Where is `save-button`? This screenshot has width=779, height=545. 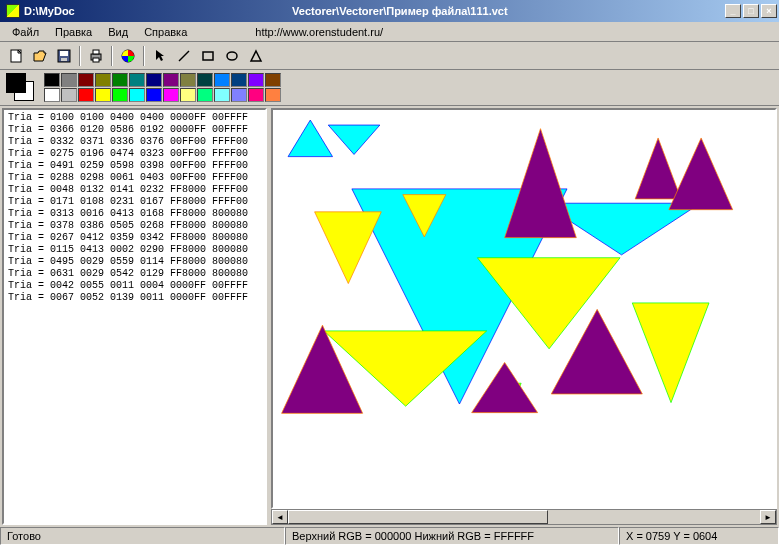 save-button is located at coordinates (64, 56).